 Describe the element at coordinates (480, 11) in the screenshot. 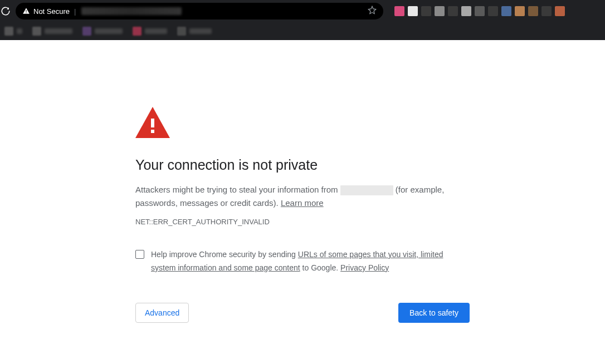

I see `window-tab-thumbnails` at that location.